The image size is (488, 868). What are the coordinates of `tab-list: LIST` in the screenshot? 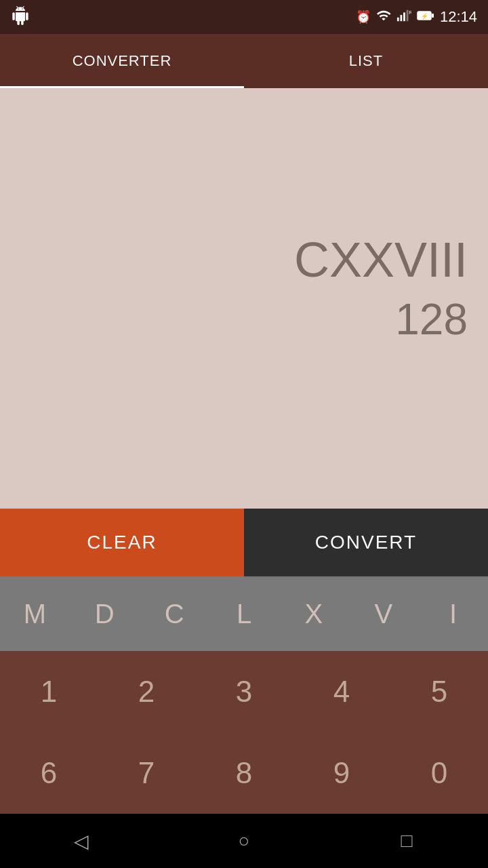 It's located at (366, 61).